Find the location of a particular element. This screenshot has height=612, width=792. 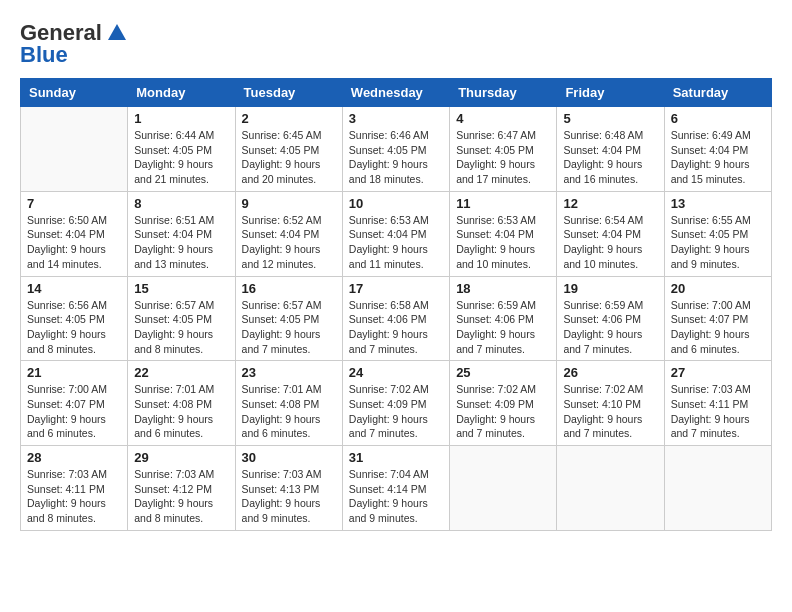

calendar-cell: 22Sunrise: 7:01 AMSunset: 4:08 PMDayligh… is located at coordinates (182, 404).